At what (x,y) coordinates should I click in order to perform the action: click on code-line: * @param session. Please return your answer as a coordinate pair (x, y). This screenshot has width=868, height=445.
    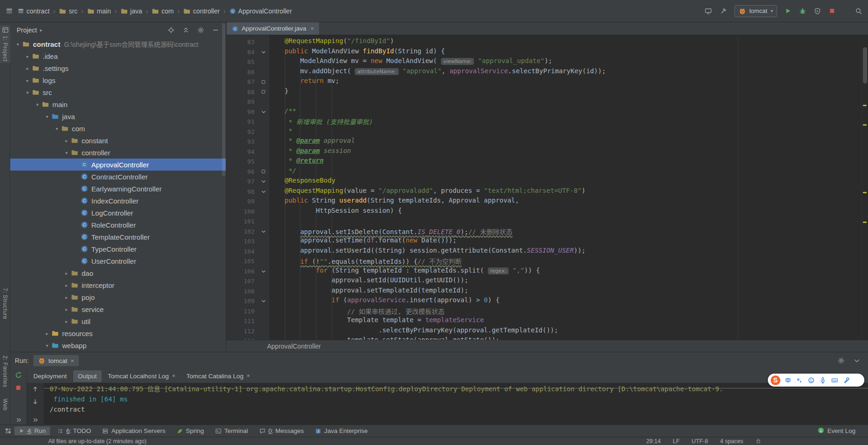
    Looking at the image, I should click on (568, 152).